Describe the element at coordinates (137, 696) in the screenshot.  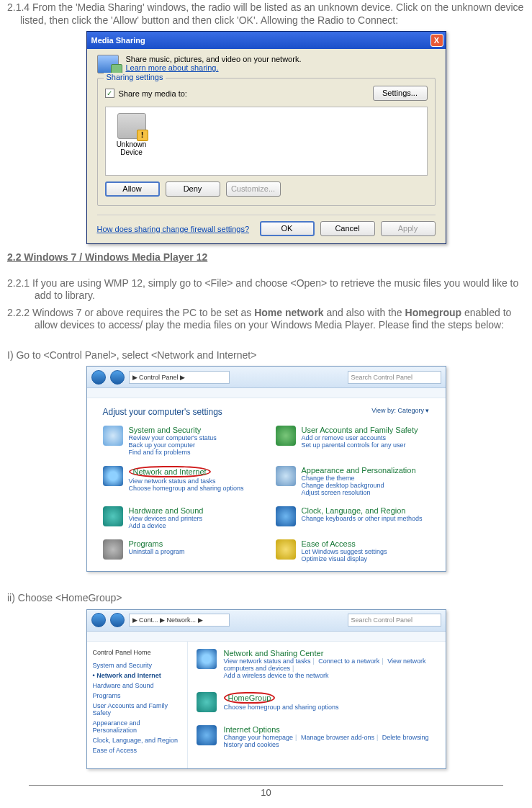
I see `sidebar-item: Programs` at that location.